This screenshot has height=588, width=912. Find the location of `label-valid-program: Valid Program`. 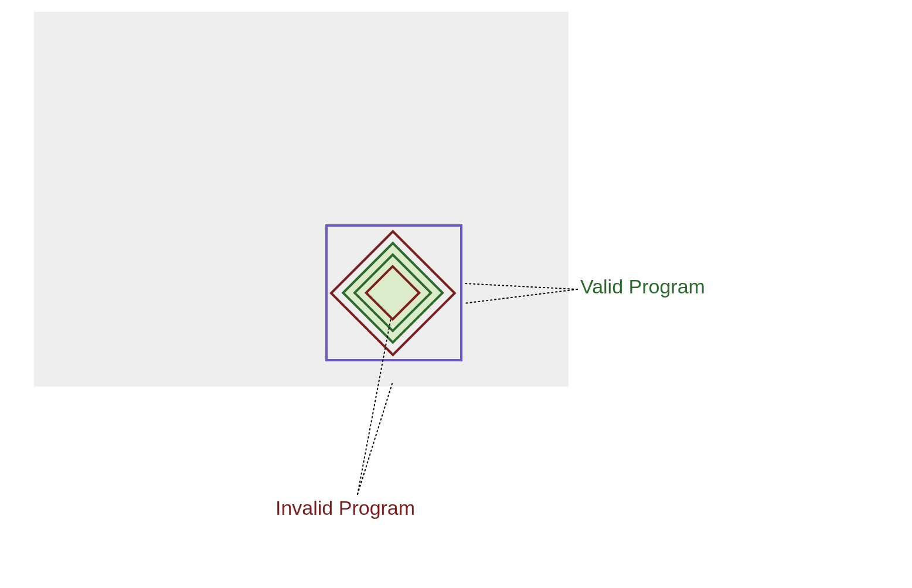

label-valid-program: Valid Program is located at coordinates (642, 287).